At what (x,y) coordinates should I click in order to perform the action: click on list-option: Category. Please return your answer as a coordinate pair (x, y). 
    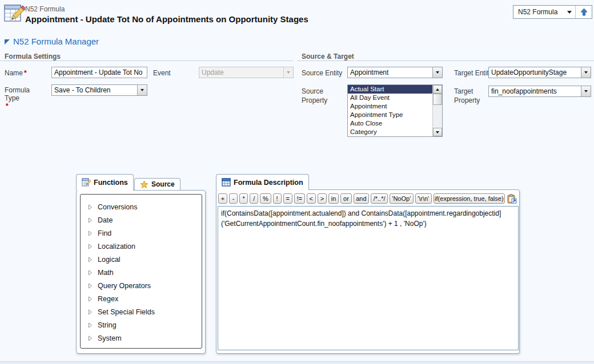
    Looking at the image, I should click on (390, 132).